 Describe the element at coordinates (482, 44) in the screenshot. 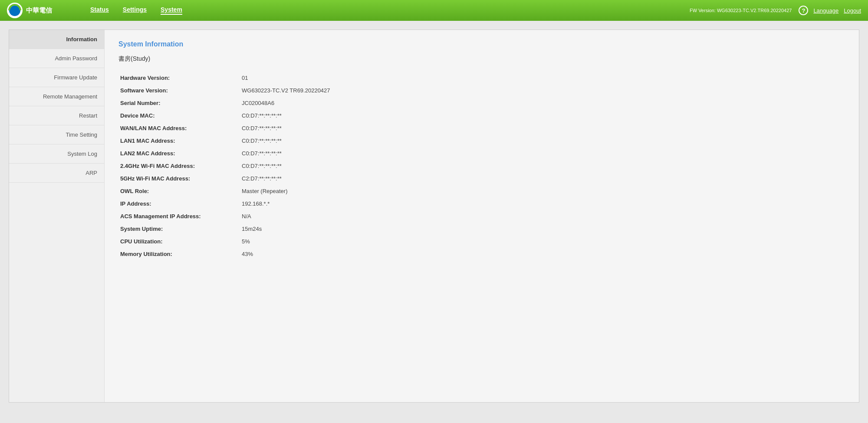

I see `page-title: System Information` at that location.